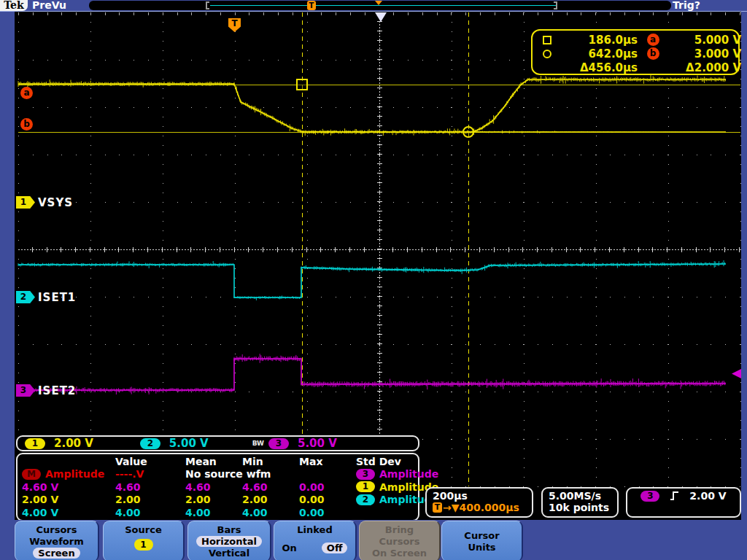 Image resolution: width=747 pixels, height=560 pixels. Describe the element at coordinates (379, 3) in the screenshot. I see `record-expansion-arrow-icon` at that location.